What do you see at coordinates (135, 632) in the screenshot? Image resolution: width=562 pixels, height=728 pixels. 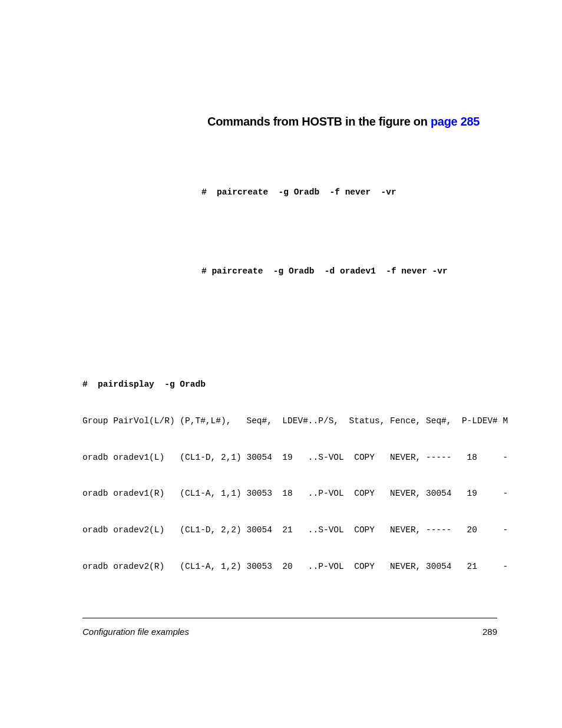 I see `footer-title: Configuration file examples` at bounding box center [135, 632].